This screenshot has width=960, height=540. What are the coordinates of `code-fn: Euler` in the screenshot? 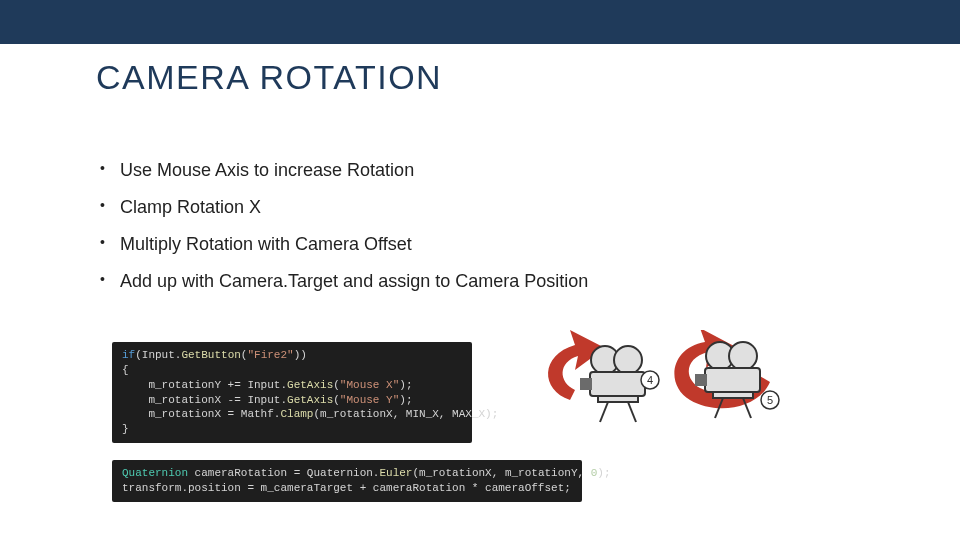 It's located at (396, 473).